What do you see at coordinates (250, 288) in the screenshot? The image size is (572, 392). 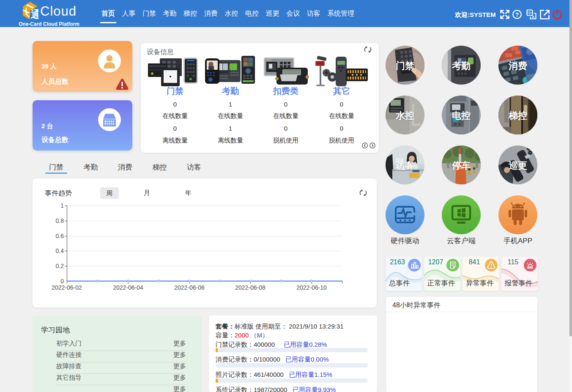 I see `svg-text: 2022-06-08` at bounding box center [250, 288].